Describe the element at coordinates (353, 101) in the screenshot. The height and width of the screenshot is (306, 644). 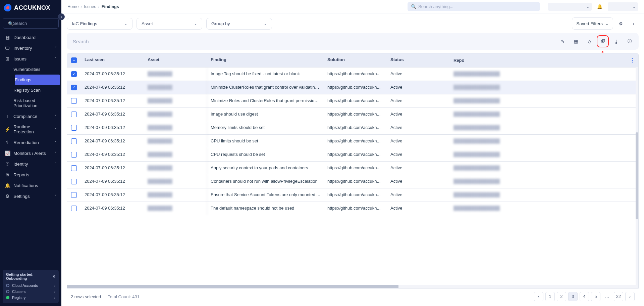
I see `table-row: 2024-07-09 06:35:12████████Minimize Role…` at that location.